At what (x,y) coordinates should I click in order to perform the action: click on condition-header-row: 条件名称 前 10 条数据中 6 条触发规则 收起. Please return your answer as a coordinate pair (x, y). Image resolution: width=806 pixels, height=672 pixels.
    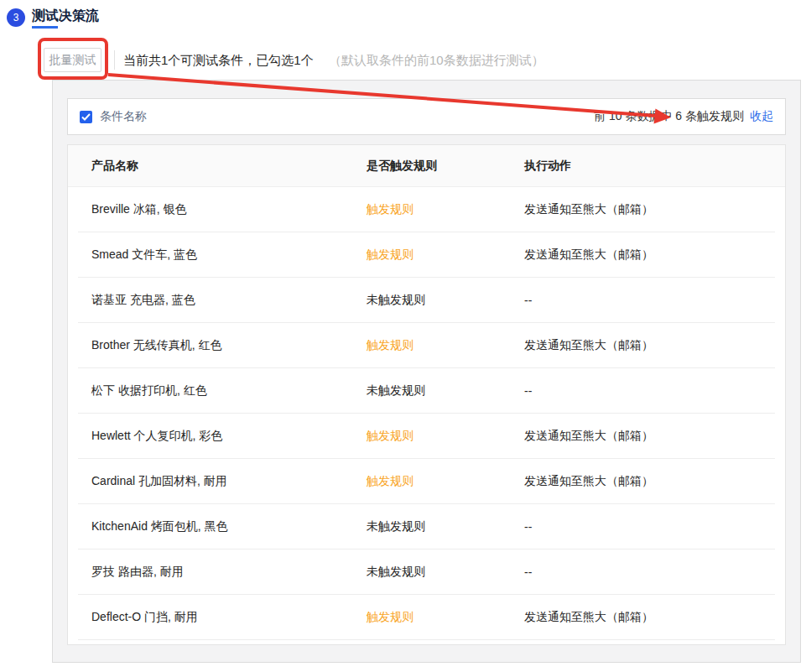
    Looking at the image, I should click on (426, 117).